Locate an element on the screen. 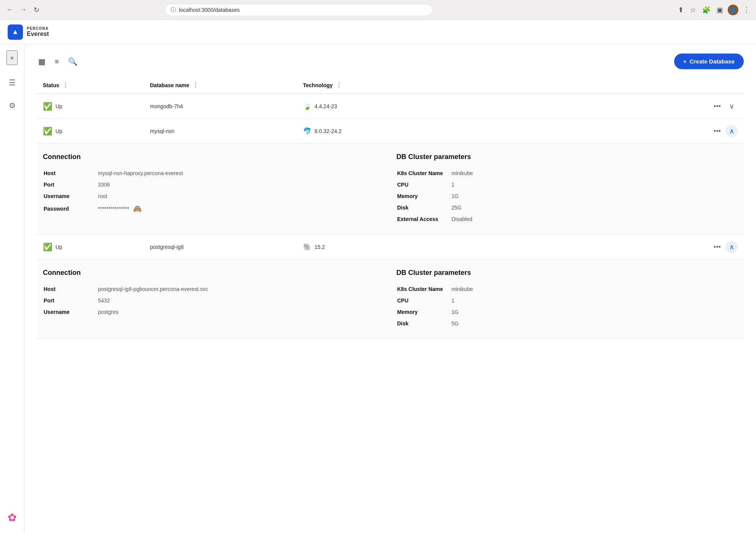 The height and width of the screenshot is (533, 756). db1-tech-version: 4.4.24-23 is located at coordinates (326, 106).